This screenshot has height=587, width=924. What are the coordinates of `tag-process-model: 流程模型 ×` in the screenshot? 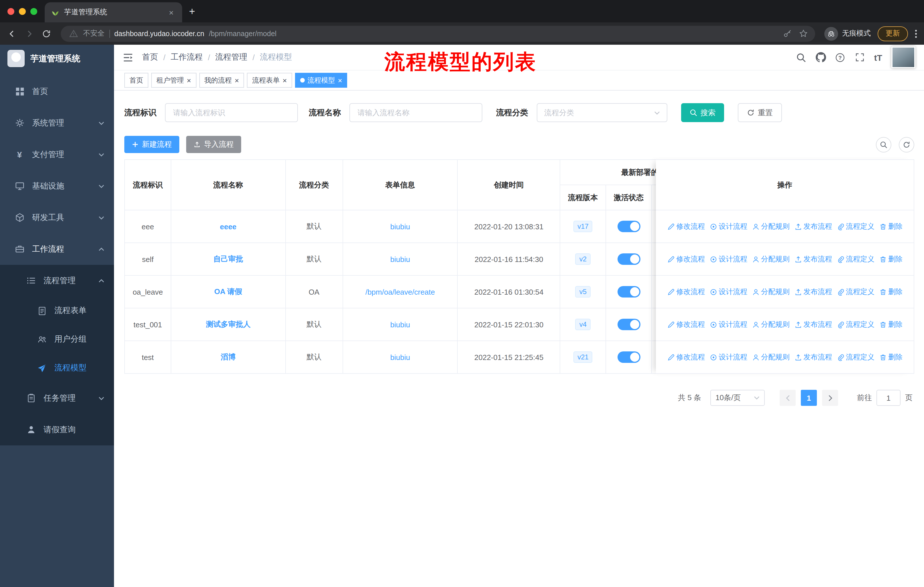 It's located at (321, 80).